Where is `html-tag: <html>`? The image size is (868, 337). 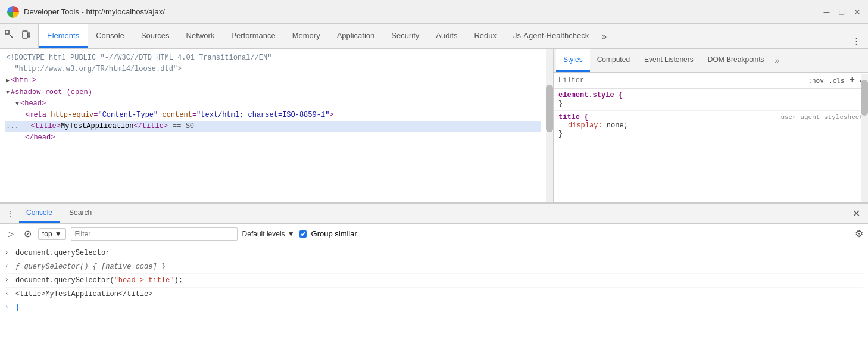
html-tag: <html> is located at coordinates (24, 81).